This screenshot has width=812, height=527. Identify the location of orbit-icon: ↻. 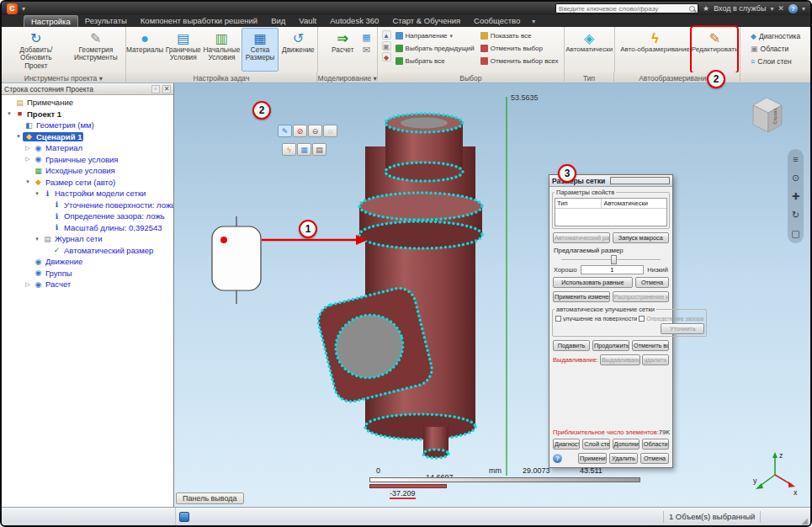
(796, 215).